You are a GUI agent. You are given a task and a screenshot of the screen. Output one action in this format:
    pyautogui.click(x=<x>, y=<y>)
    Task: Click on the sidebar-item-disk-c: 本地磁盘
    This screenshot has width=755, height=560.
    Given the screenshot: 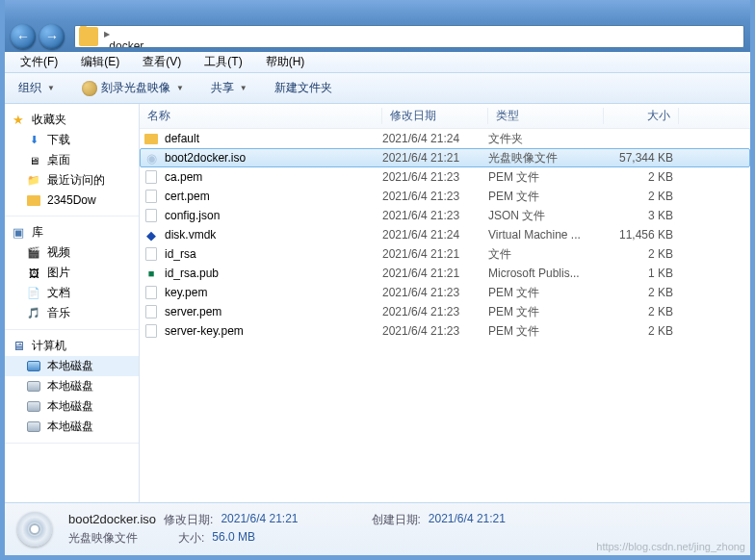 What is the action you would take?
    pyautogui.click(x=71, y=366)
    